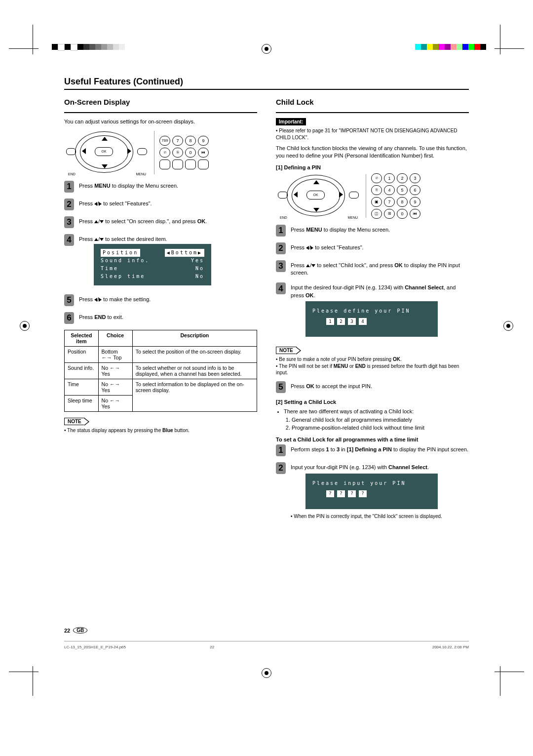  What do you see at coordinates (291, 121) in the screenshot?
I see `important-label: Important:` at bounding box center [291, 121].